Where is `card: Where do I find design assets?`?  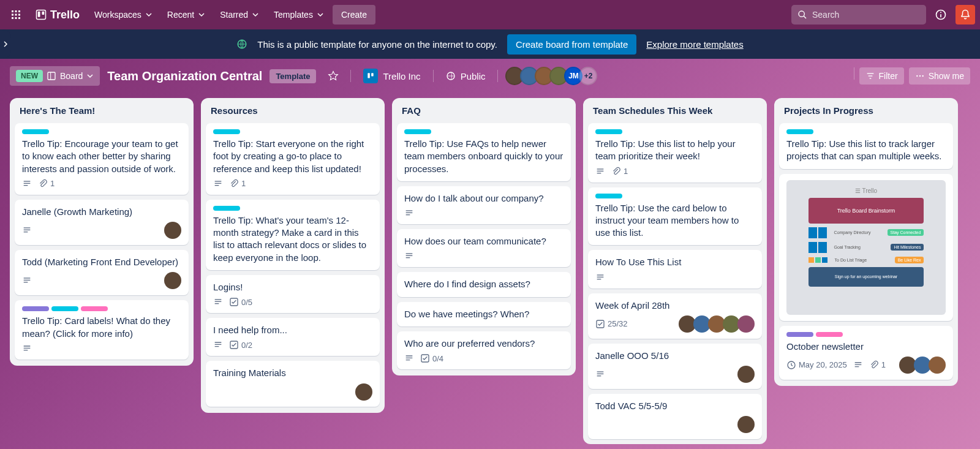 card: Where do I find design assets? is located at coordinates (484, 284).